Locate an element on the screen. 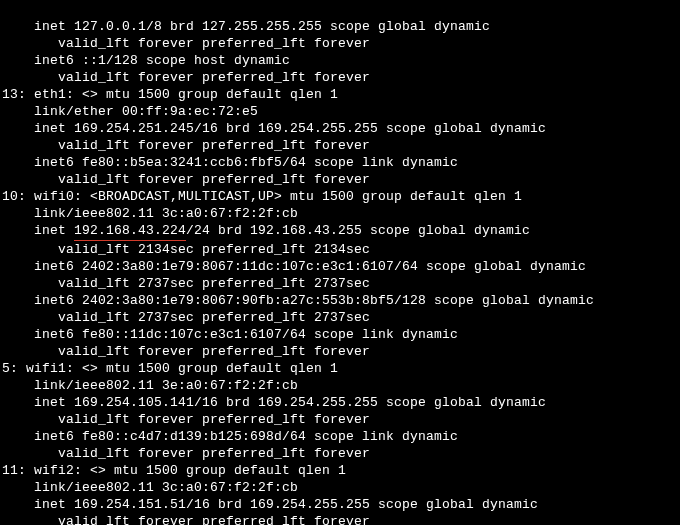 The image size is (680, 525). term-line: inet6 ::1/128 scope host dynamic is located at coordinates (146, 60).